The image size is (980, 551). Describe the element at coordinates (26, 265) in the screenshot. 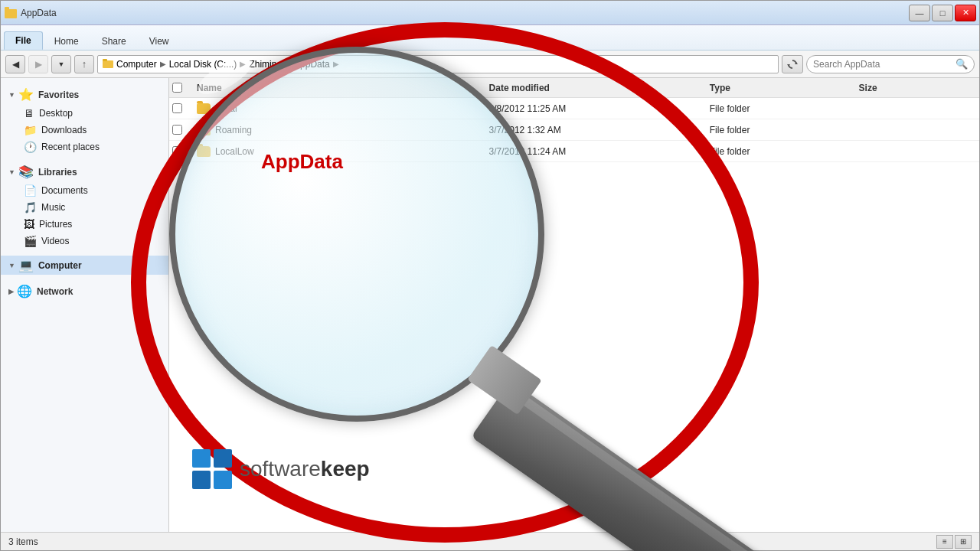

I see `computer-icon: 💻` at that location.